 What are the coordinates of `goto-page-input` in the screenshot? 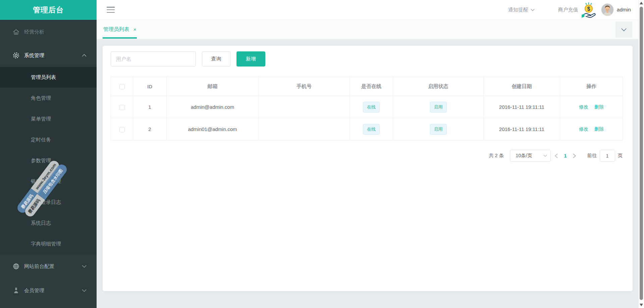 It's located at (607, 156).